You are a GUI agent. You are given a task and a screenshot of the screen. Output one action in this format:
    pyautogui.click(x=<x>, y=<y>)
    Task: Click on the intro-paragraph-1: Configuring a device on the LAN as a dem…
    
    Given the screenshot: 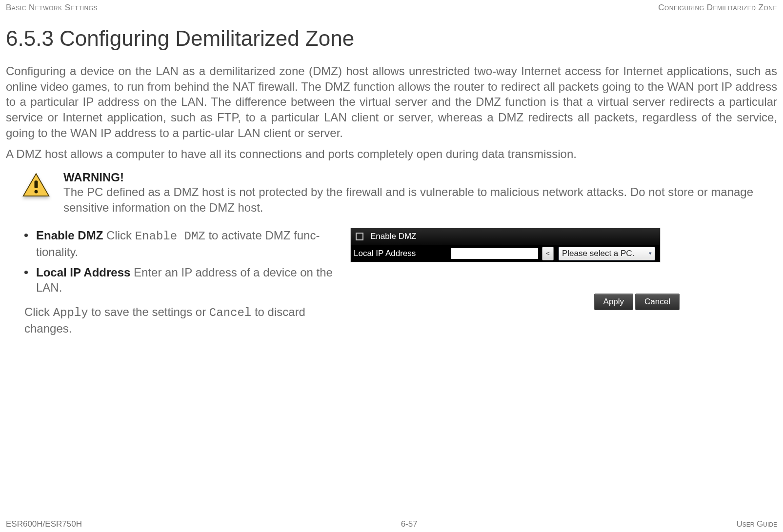 What is the action you would take?
    pyautogui.click(x=391, y=102)
    